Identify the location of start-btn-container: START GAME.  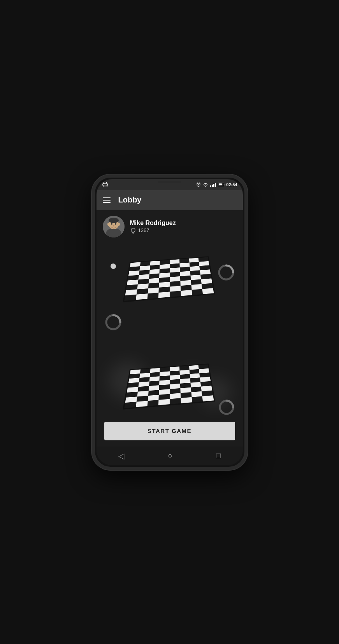
(170, 432).